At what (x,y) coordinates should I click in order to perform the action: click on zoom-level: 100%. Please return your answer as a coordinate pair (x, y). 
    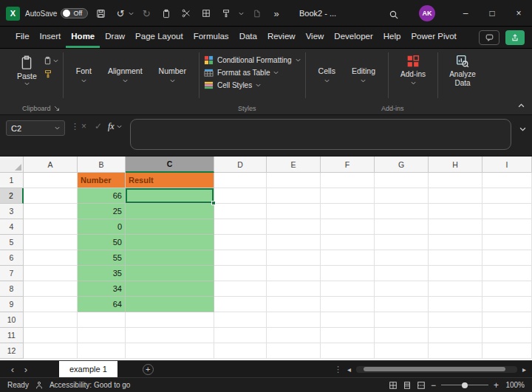
    Looking at the image, I should click on (514, 385).